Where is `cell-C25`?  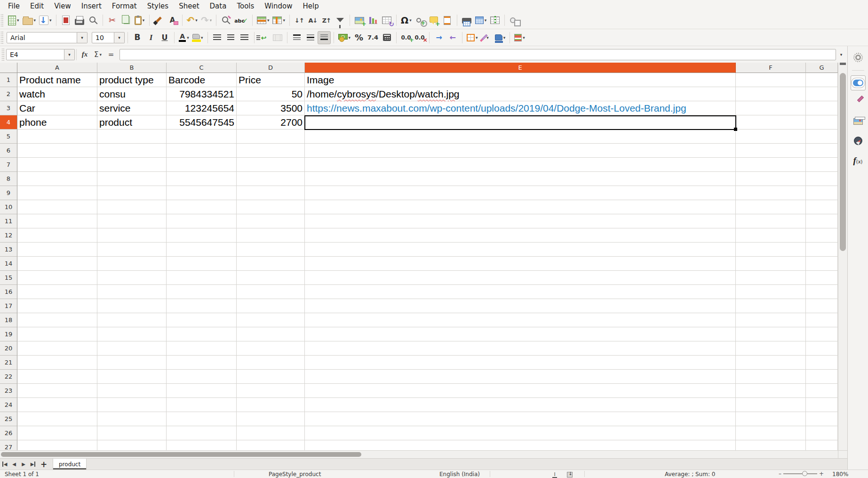
cell-C25 is located at coordinates (201, 419).